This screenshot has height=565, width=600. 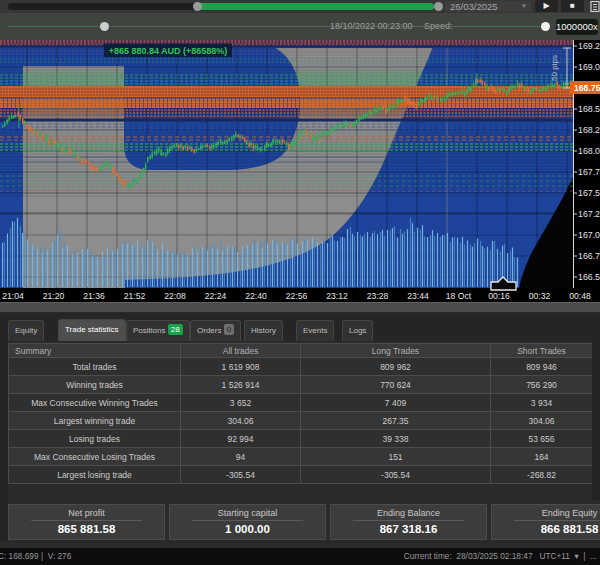 I want to click on svg-text: 18 Oct, so click(x=459, y=296).